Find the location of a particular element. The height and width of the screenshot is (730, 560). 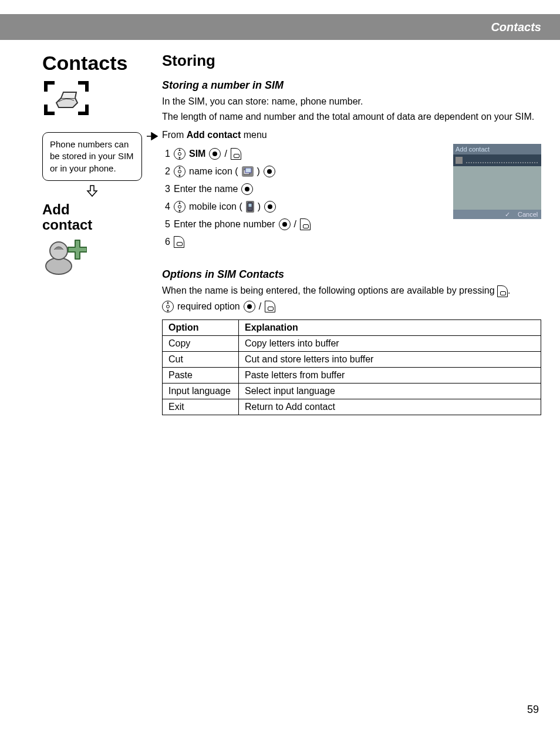

cell-option: Paste is located at coordinates (201, 375).